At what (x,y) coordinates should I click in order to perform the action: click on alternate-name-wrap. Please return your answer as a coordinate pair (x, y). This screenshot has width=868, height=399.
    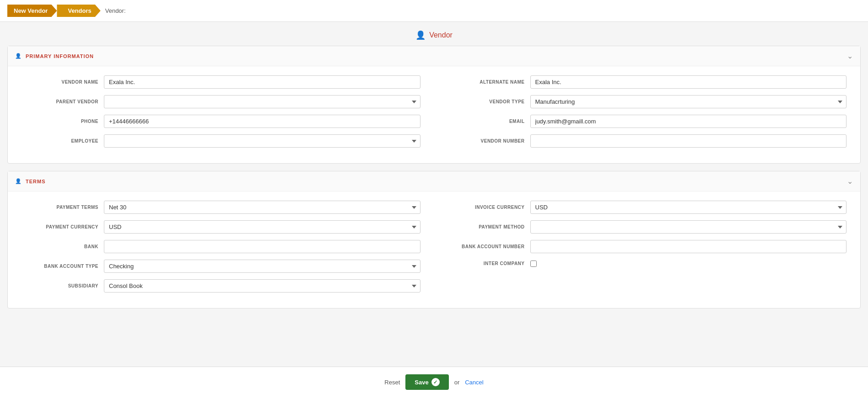
    Looking at the image, I should click on (689, 82).